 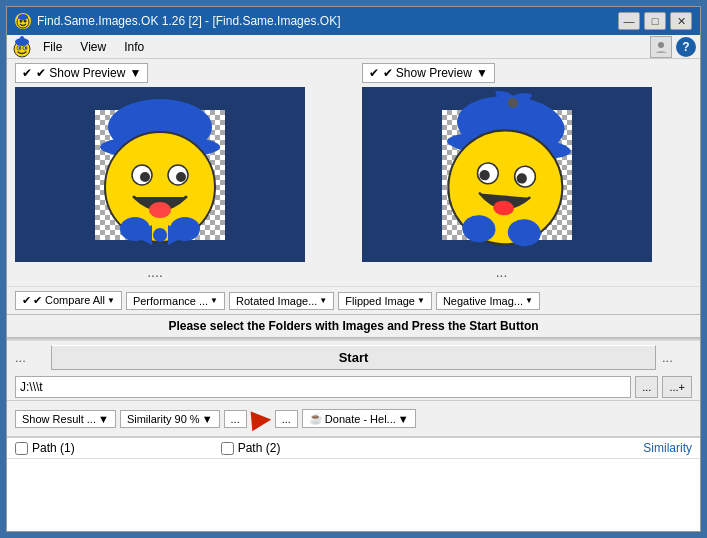 What do you see at coordinates (69, 300) in the screenshot?
I see `compare-all-label: ✔ Compare All` at bounding box center [69, 300].